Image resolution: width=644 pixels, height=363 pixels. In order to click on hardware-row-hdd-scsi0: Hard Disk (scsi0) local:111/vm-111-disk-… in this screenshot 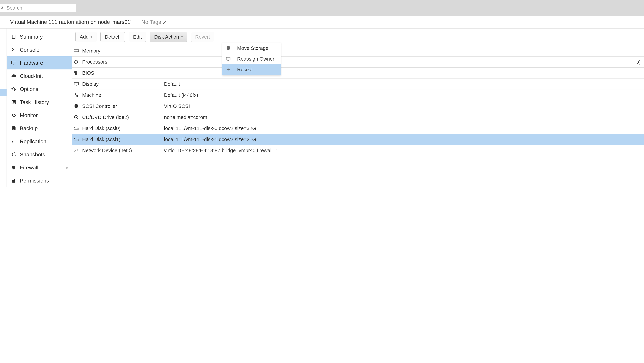, I will do `click(358, 128)`.